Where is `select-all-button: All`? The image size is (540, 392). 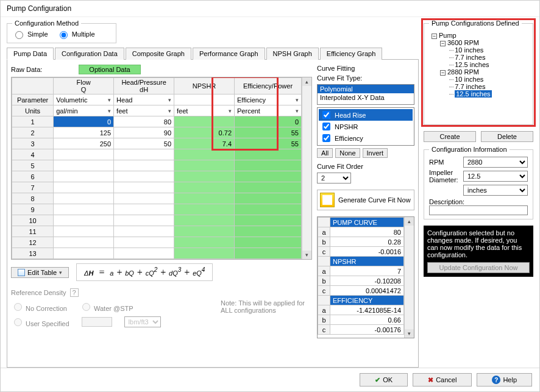 select-all-button: All is located at coordinates (325, 153).